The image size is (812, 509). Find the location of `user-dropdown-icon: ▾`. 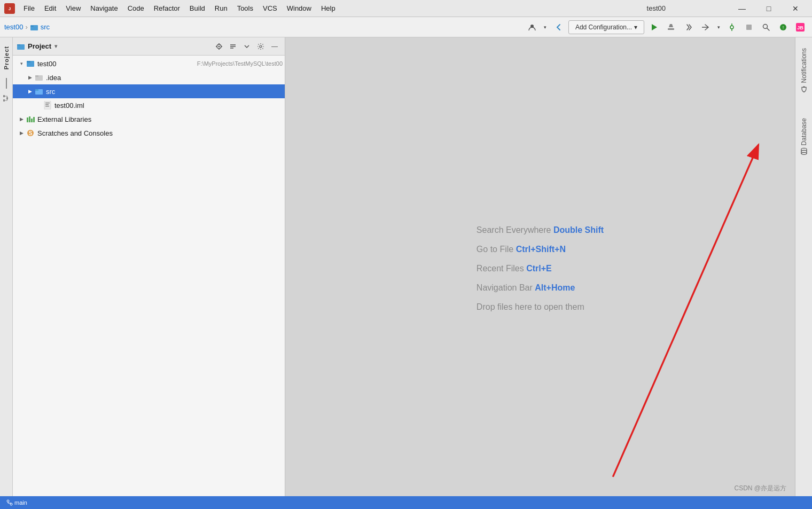

user-dropdown-icon: ▾ is located at coordinates (545, 27).